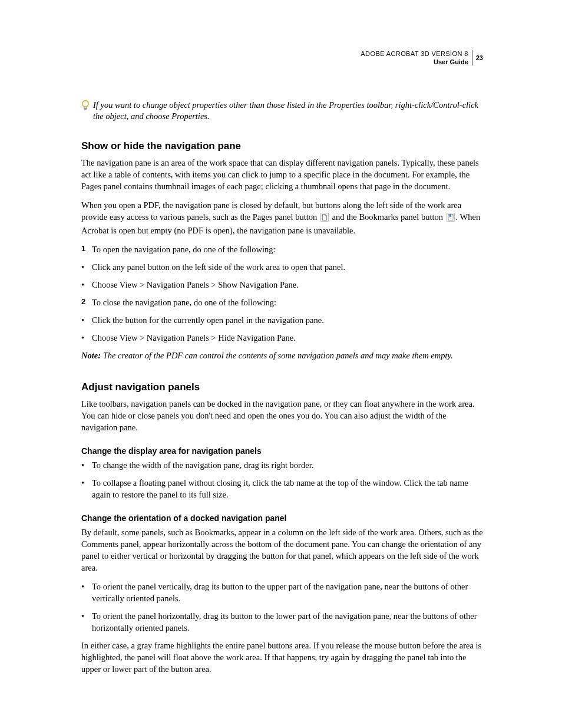 The height and width of the screenshot is (728, 562). I want to click on step-number: 1, so click(87, 249).